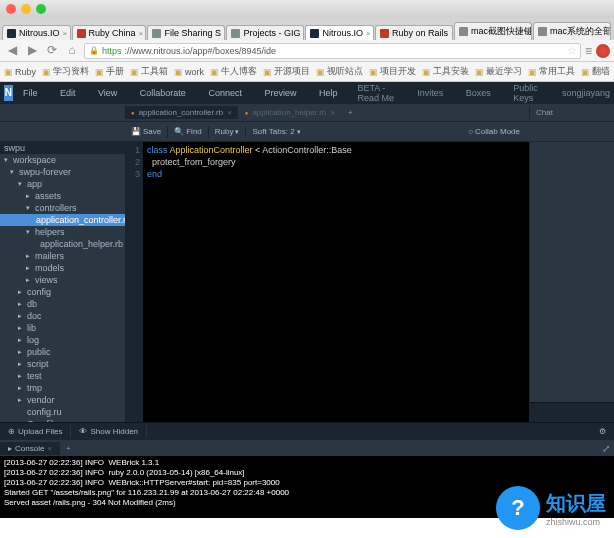  Describe the element at coordinates (163, 93) in the screenshot. I see `menu-collaborate: Collaborate` at that location.